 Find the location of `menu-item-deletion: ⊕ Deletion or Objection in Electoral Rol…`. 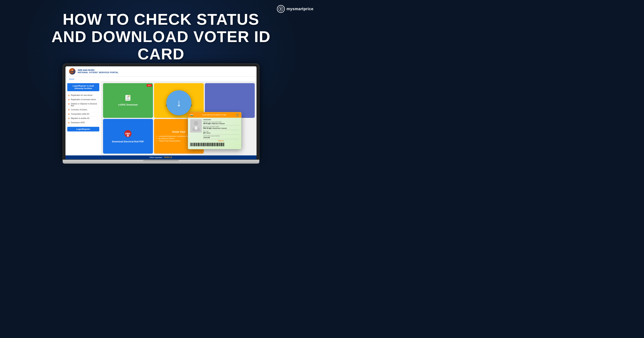

menu-item-deletion: ⊕ Deletion or Objection in Electoral Rol… is located at coordinates (83, 105).